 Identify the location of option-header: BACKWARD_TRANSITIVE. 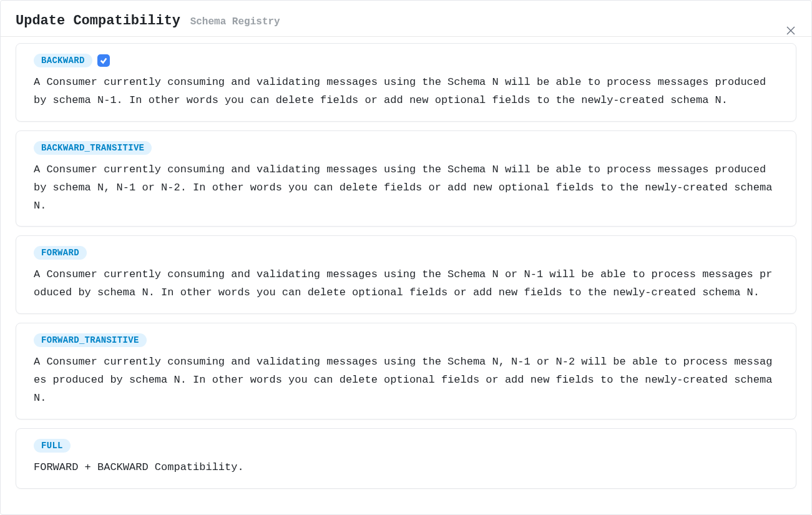
(406, 148).